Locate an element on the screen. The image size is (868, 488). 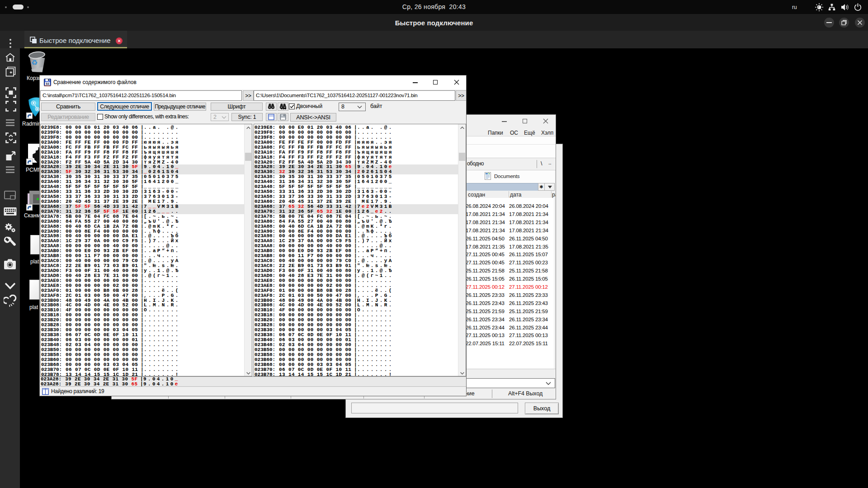
svg-text:...: ... is located at coordinates (283, 119).